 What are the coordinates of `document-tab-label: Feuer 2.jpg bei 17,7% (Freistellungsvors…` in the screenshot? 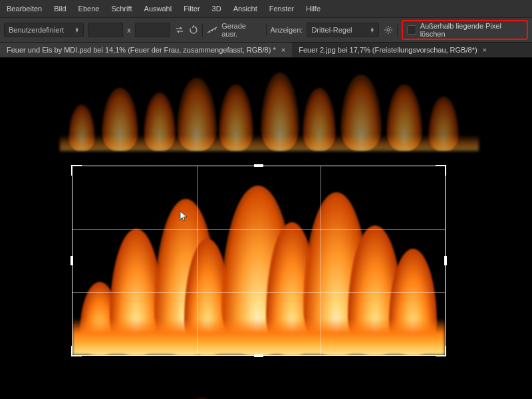 It's located at (388, 50).